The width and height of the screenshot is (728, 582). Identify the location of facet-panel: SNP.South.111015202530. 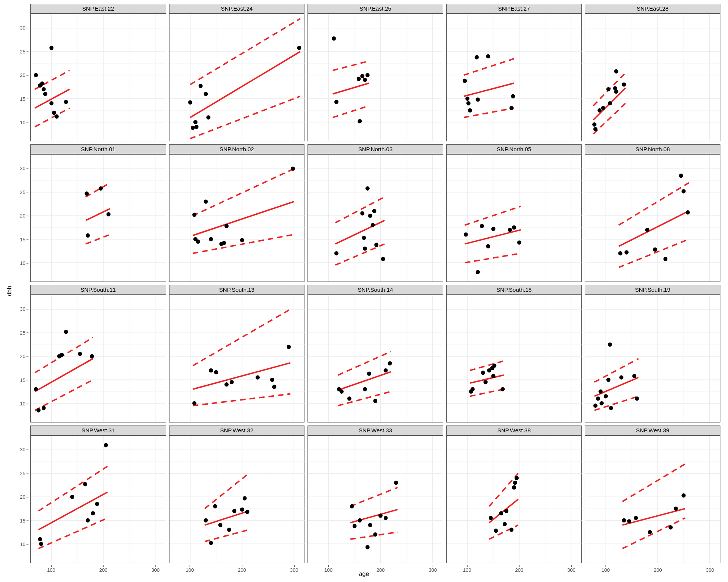
(98, 354).